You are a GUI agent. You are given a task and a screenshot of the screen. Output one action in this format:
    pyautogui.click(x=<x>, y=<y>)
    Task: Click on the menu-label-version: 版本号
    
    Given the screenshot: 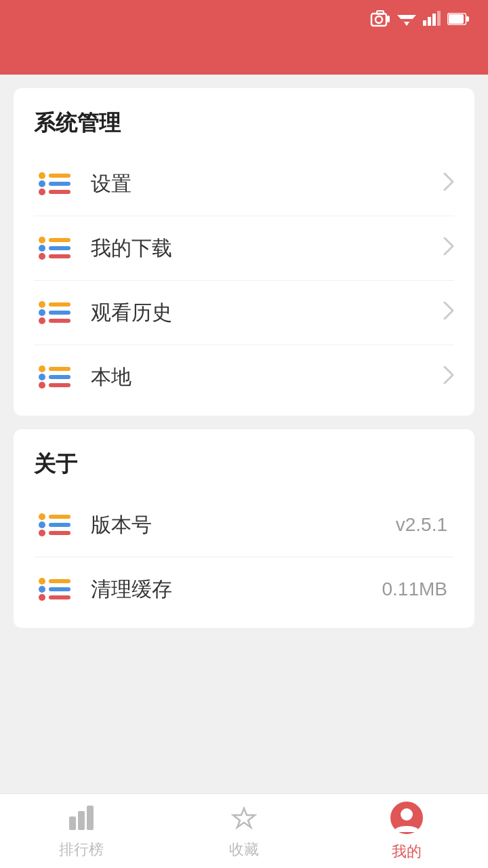 What is the action you would take?
    pyautogui.click(x=243, y=525)
    